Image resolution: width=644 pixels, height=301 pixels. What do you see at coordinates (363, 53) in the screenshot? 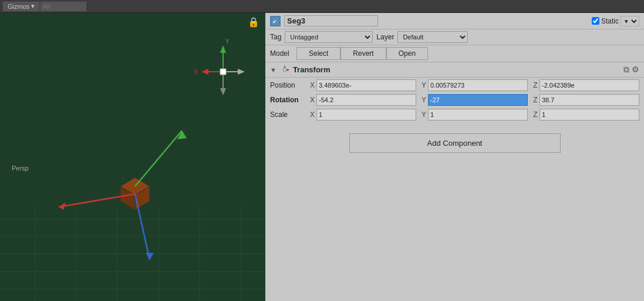
I see `model-revert-button: Revert` at bounding box center [363, 53].